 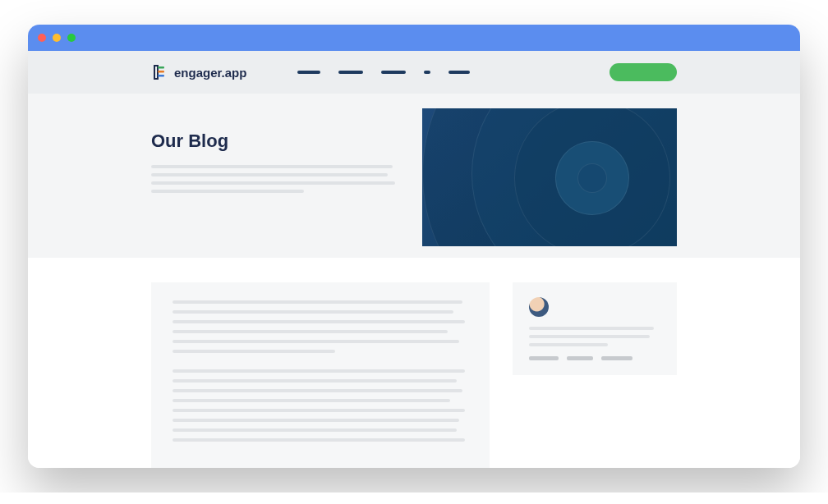 I want to click on cta-button, so click(x=643, y=72).